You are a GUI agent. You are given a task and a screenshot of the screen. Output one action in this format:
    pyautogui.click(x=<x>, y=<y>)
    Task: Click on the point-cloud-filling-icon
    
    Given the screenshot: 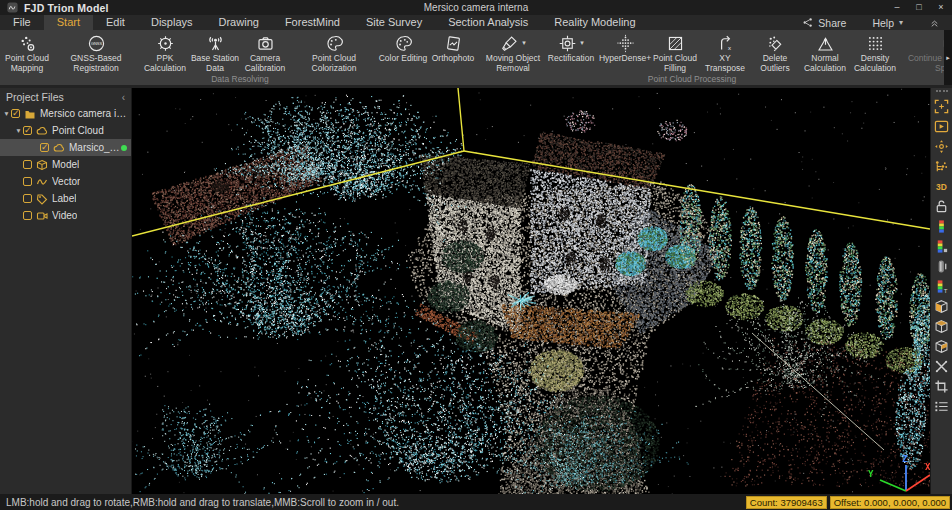 What is the action you would take?
    pyautogui.click(x=676, y=44)
    